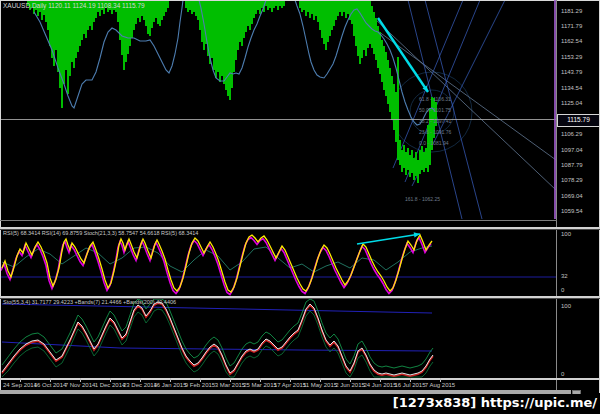  What do you see at coordinates (495, 402) in the screenshot?
I see `watermark-text: [1273x838] https://upic.me/` at bounding box center [495, 402].